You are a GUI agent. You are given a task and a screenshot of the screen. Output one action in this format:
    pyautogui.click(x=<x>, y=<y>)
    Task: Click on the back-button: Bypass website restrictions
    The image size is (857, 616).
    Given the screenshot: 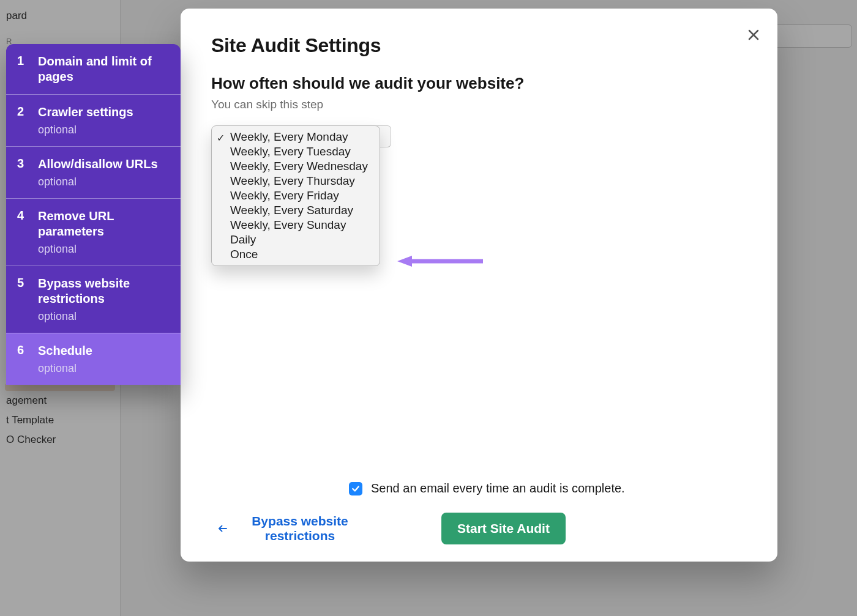 What is the action you would take?
    pyautogui.click(x=287, y=529)
    